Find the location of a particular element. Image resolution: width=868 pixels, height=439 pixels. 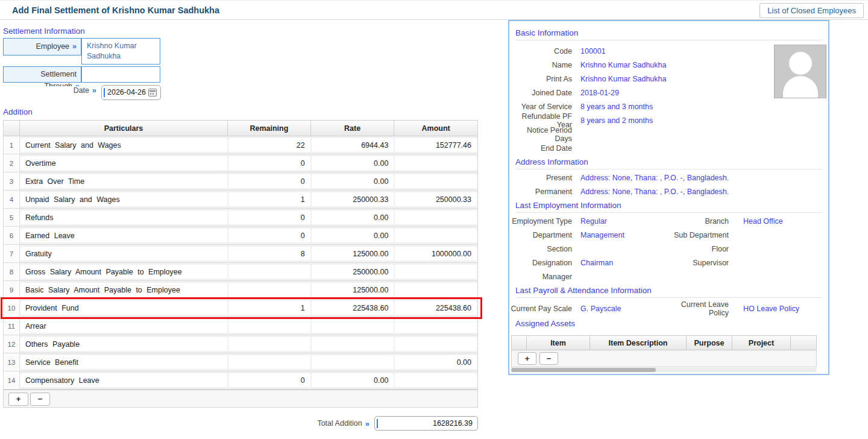

cell-particulars: Service Benefit is located at coordinates (124, 362).